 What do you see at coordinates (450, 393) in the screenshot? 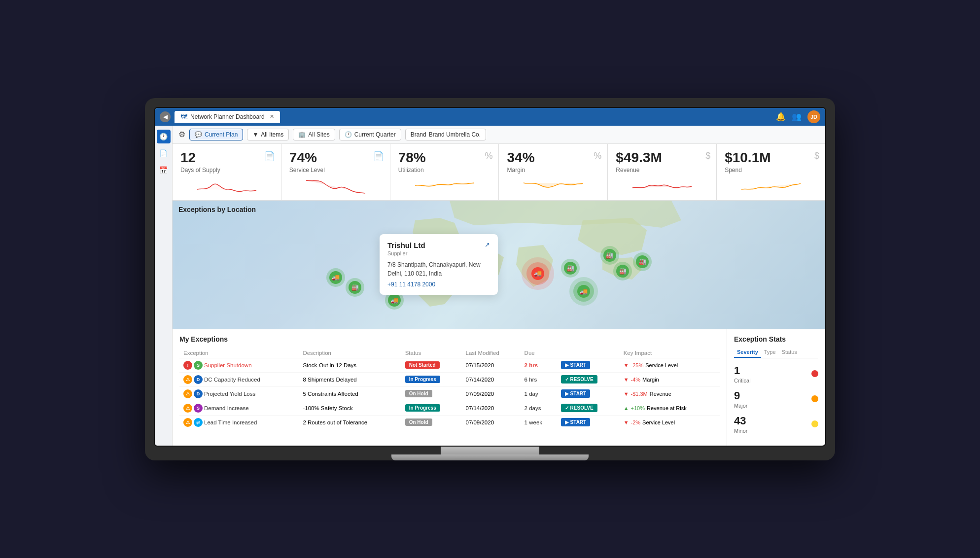
I see `exception-row-3: ⚠ D Projected Yield Loss 5 Constraints A…` at bounding box center [450, 393].